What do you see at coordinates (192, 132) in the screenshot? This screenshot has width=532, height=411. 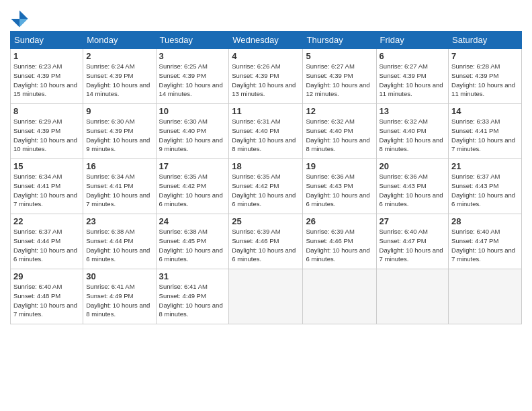 I see `calendar-cell: 10 Sunrise: 6:30 AMSunset: 4:40 PMDaylig…` at bounding box center [192, 132].